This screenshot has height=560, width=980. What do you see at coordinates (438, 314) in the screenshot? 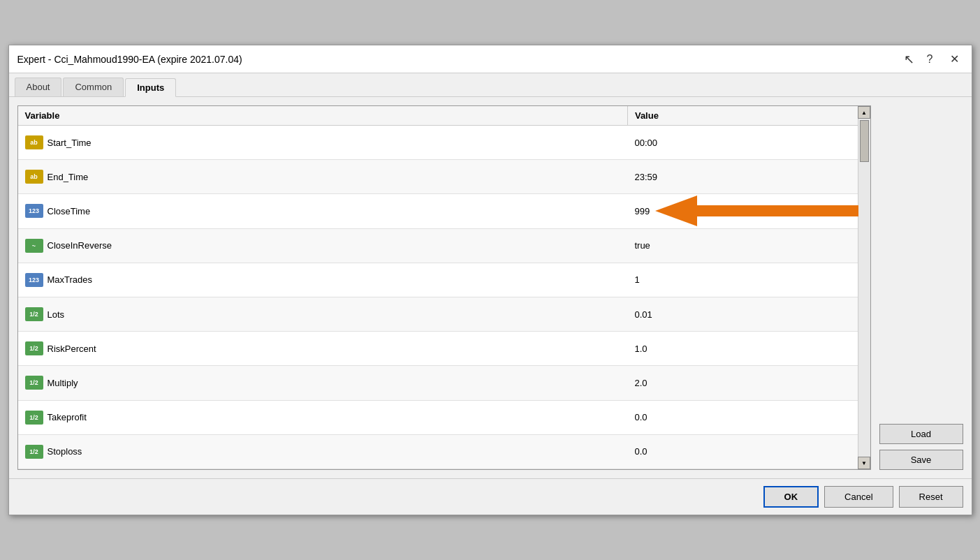
I see `table-row: 1/2 Lots 0.01` at bounding box center [438, 314].